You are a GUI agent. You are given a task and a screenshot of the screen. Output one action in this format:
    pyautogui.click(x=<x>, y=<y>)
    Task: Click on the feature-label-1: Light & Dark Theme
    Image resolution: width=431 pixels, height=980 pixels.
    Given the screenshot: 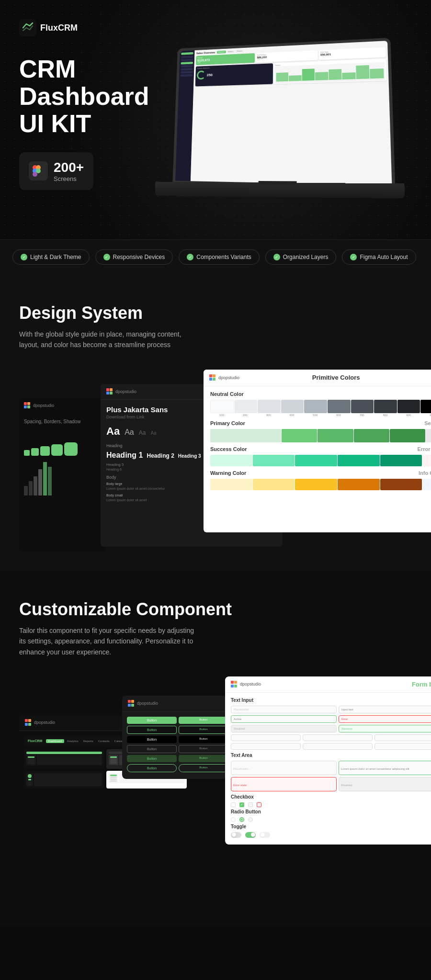 What is the action you would take?
    pyautogui.click(x=56, y=257)
    